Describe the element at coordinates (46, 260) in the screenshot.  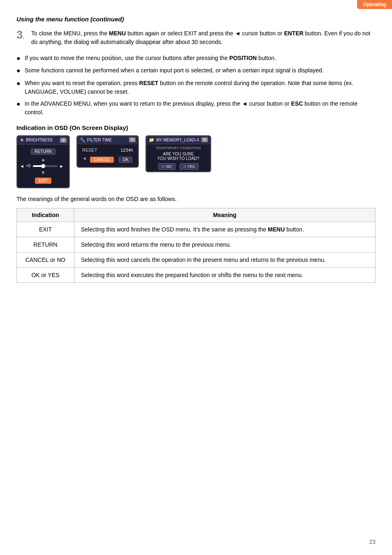
I see `indication-cancel-no: CANCEL or NO` at that location.